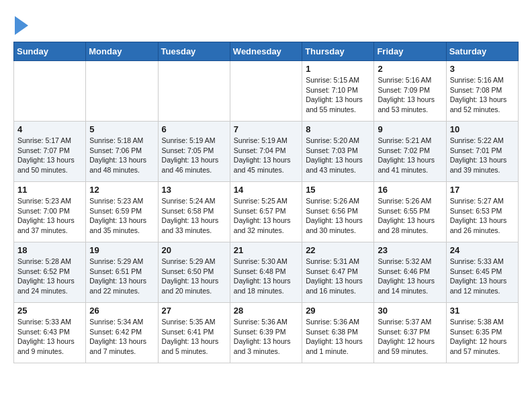  What do you see at coordinates (194, 156) in the screenshot?
I see `day-info: Sunrise: 5:19 AM Sunset: 7:05 PM Dayligh…` at bounding box center [194, 156].